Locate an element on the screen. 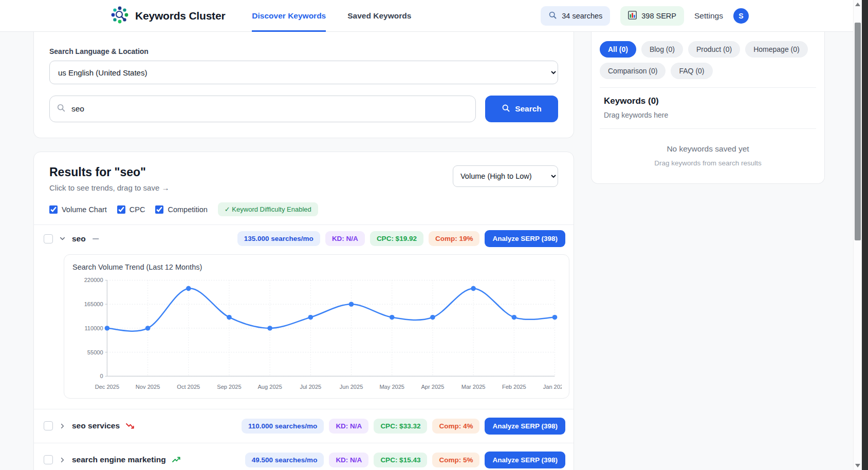 The image size is (868, 470). serp-count-badge: 398 SERP is located at coordinates (652, 16).